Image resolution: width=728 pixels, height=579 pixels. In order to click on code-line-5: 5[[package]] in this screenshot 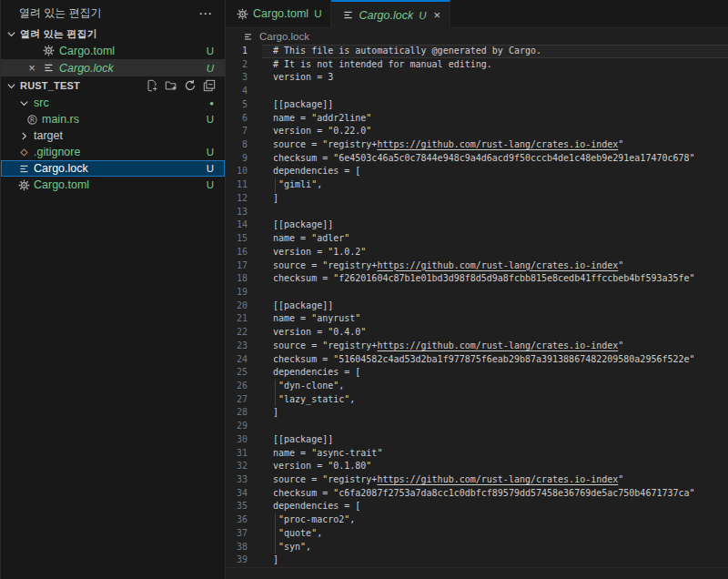, I will do `click(477, 106)`.